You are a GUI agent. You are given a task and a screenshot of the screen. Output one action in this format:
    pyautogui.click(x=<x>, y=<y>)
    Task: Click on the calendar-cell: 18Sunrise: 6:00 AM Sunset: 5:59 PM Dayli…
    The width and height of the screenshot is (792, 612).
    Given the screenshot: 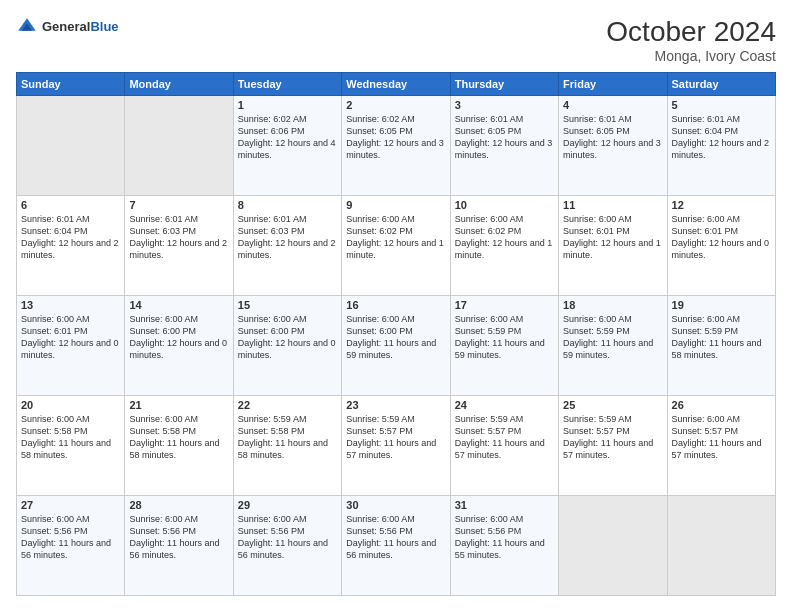 What is the action you would take?
    pyautogui.click(x=613, y=346)
    